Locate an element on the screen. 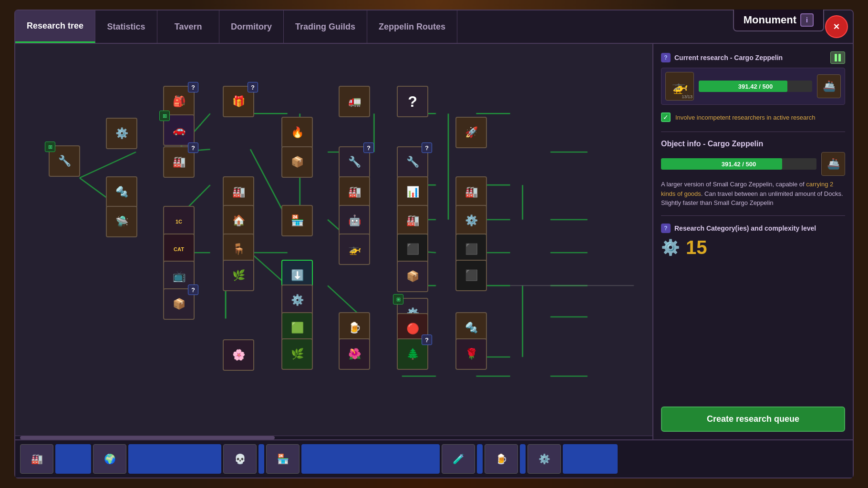  tree-node: 🚗⊞ is located at coordinates (179, 130).